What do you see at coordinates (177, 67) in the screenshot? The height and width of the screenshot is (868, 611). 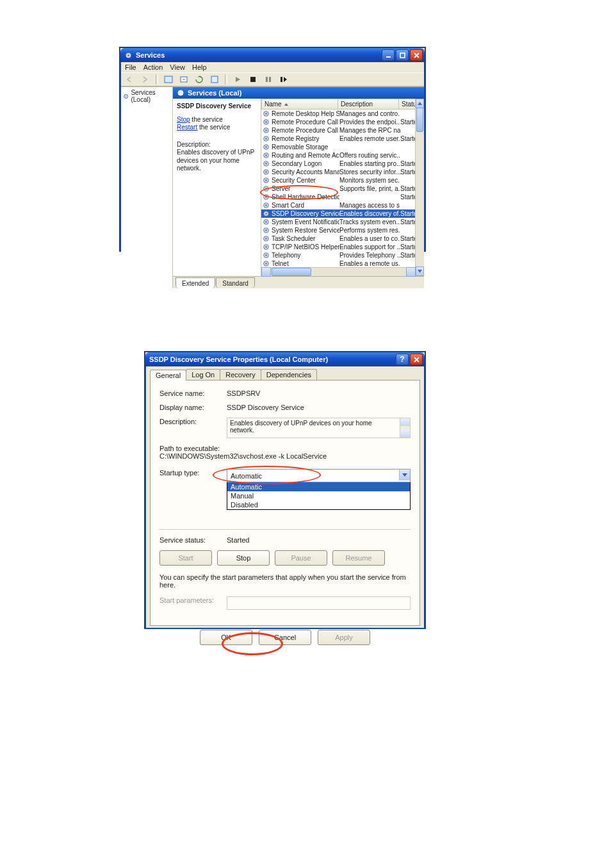 I see `menu-view: View` at bounding box center [177, 67].